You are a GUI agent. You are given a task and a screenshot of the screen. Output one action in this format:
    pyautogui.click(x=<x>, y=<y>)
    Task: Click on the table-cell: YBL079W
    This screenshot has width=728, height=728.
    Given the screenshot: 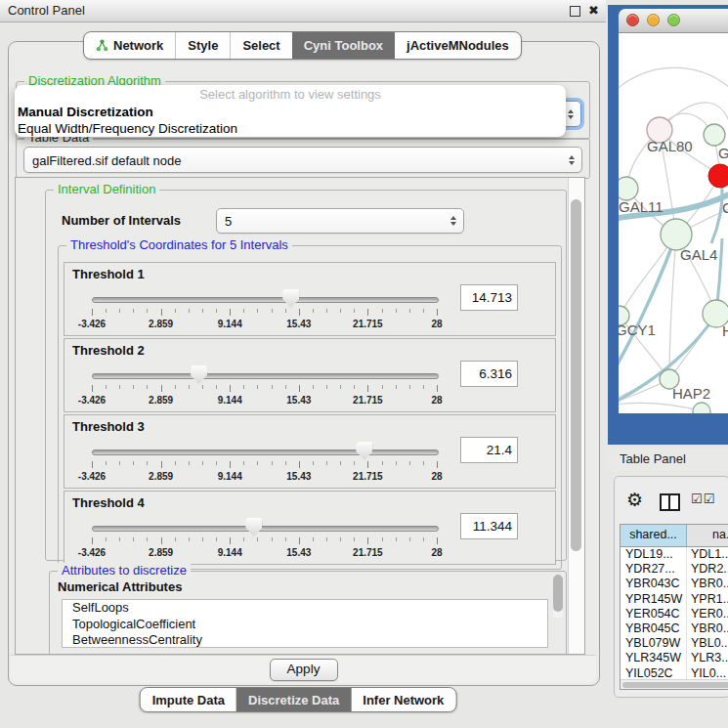 What is the action you would take?
    pyautogui.click(x=654, y=643)
    